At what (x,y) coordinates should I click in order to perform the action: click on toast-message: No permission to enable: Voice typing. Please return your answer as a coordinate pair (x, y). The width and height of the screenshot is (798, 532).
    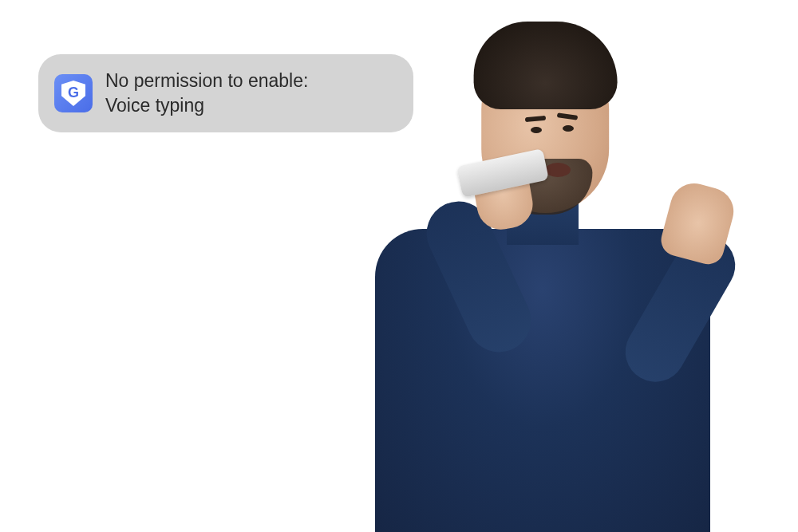
    Looking at the image, I should click on (207, 93).